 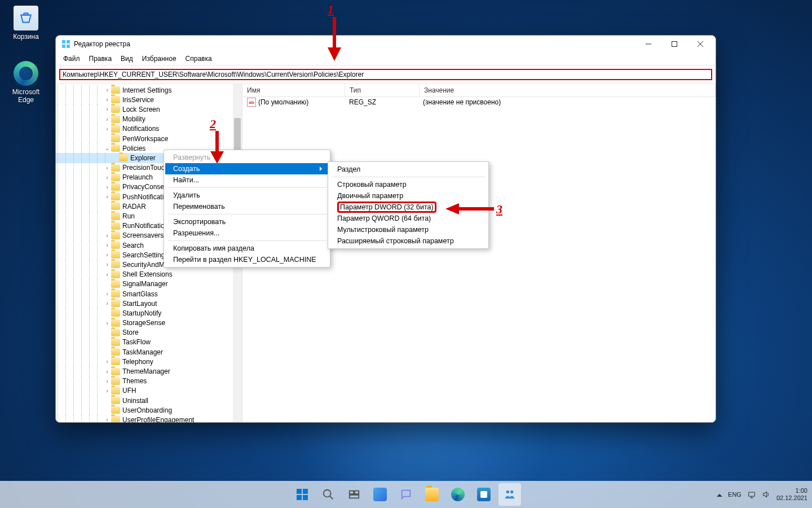 I want to click on tray-overflow-icon, so click(x=720, y=494).